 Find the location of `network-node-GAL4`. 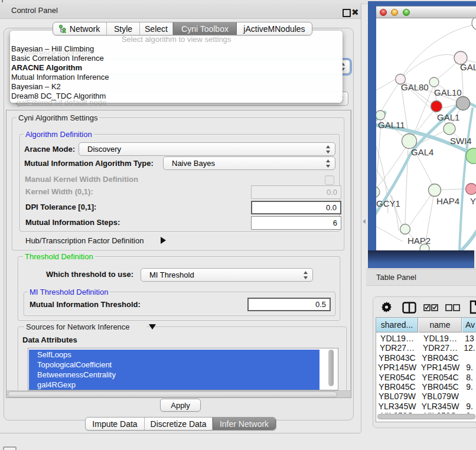

network-node-GAL4 is located at coordinates (410, 142).